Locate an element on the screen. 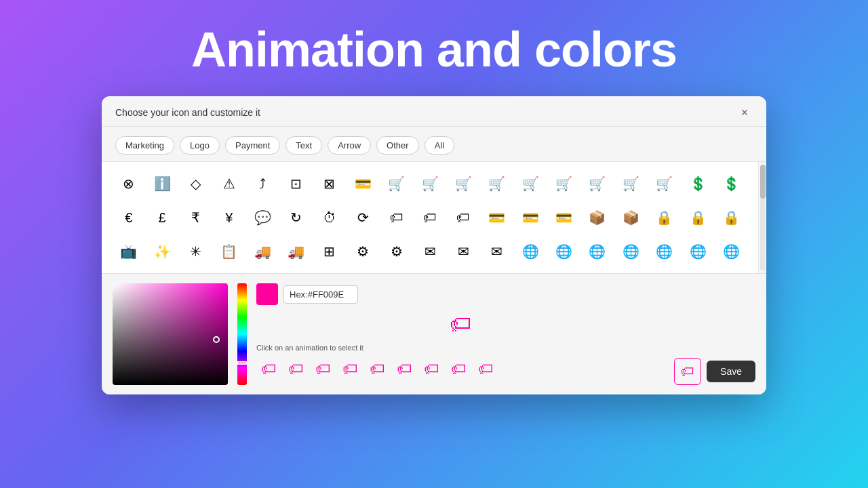 The width and height of the screenshot is (868, 488). icon-cell: ⊞ is located at coordinates (330, 251).